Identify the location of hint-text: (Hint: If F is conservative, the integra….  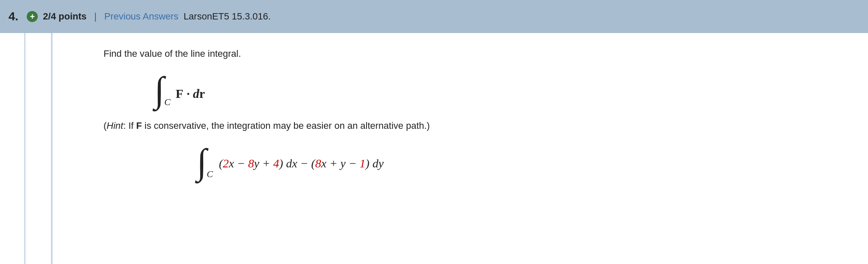
(477, 125).